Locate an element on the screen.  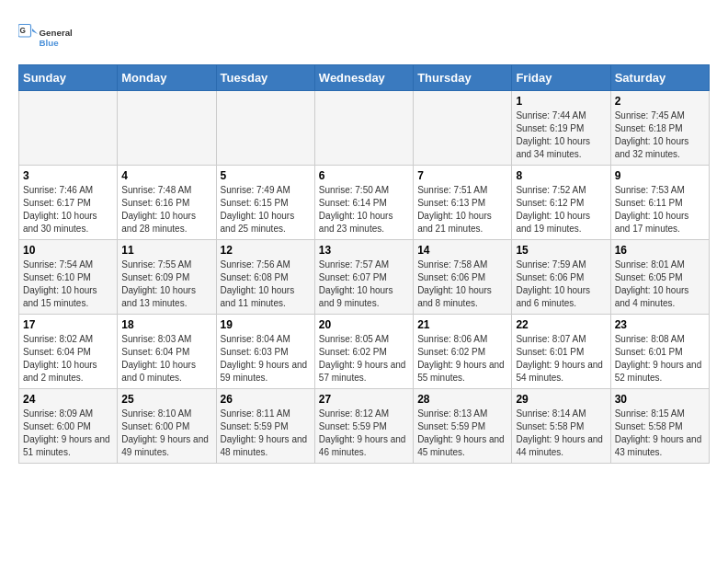
day-info: Sunrise: 8:11 AMSunset: 5:59 PMDaylight:… is located at coordinates (266, 433).